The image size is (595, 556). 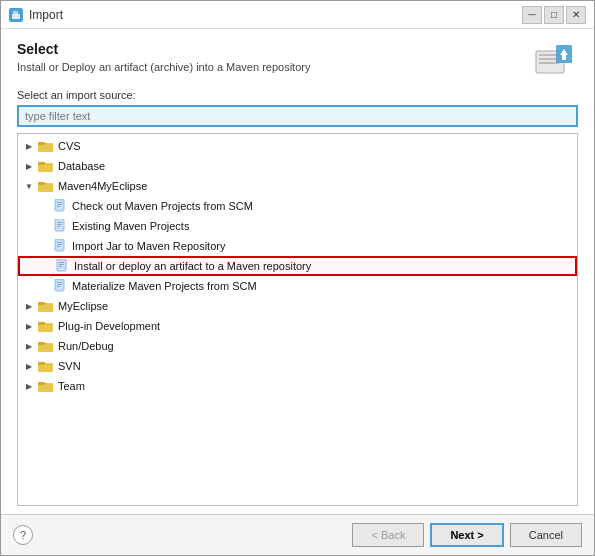 What do you see at coordinates (16, 15) in the screenshot?
I see `window-icon` at bounding box center [16, 15].